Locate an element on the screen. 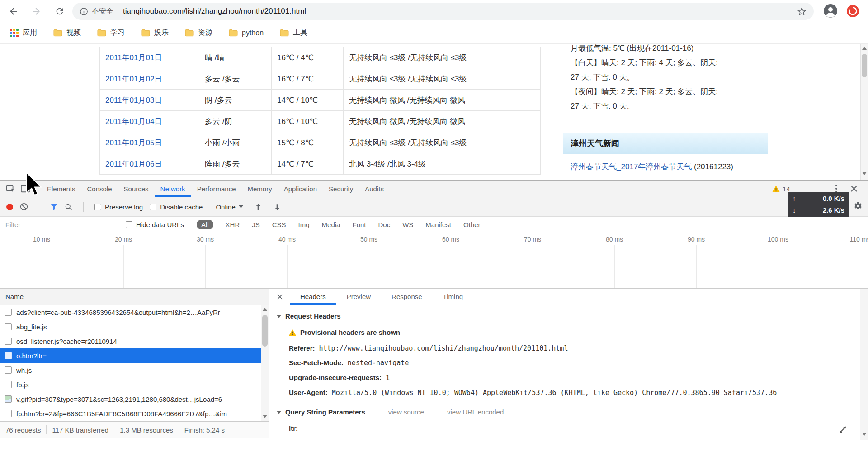 This screenshot has height=452, width=868. news-box-title: 漳州天气新闻 is located at coordinates (665, 144).